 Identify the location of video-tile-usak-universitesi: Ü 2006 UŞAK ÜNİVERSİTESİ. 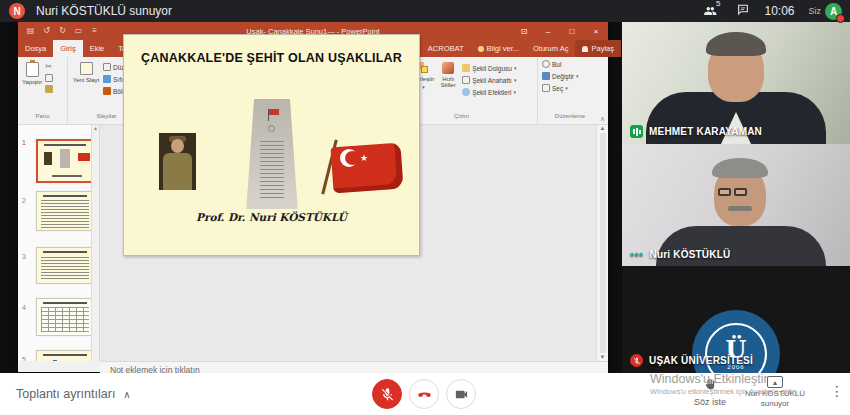
(736, 320).